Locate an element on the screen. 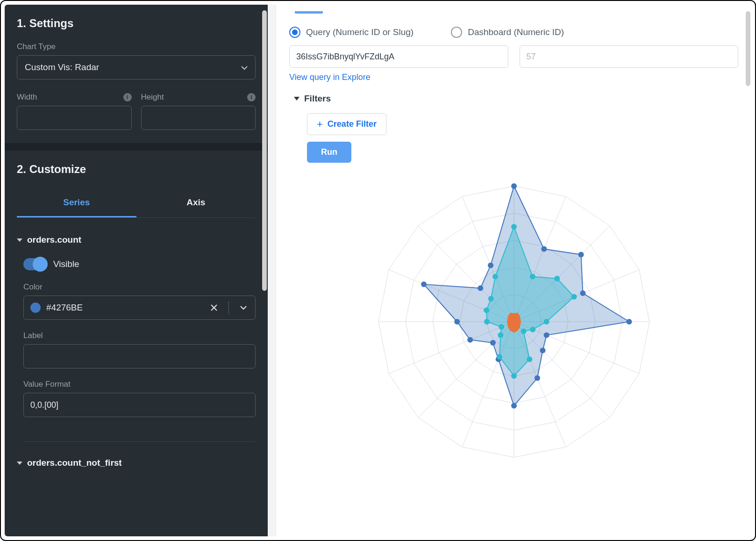 This screenshot has width=756, height=541. source-query-radio: Query (Numeric ID or Slug) is located at coordinates (351, 32).